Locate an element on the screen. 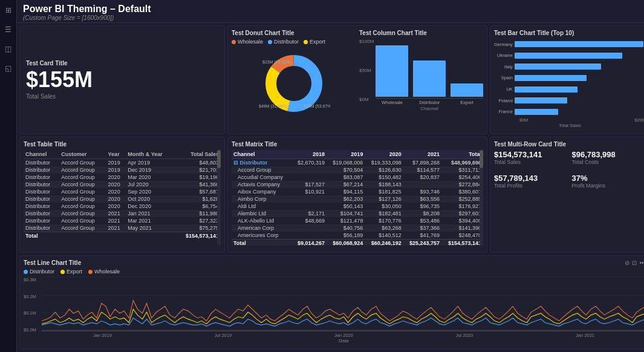 The height and width of the screenshot is (352, 644). col-year: Year is located at coordinates (116, 155).